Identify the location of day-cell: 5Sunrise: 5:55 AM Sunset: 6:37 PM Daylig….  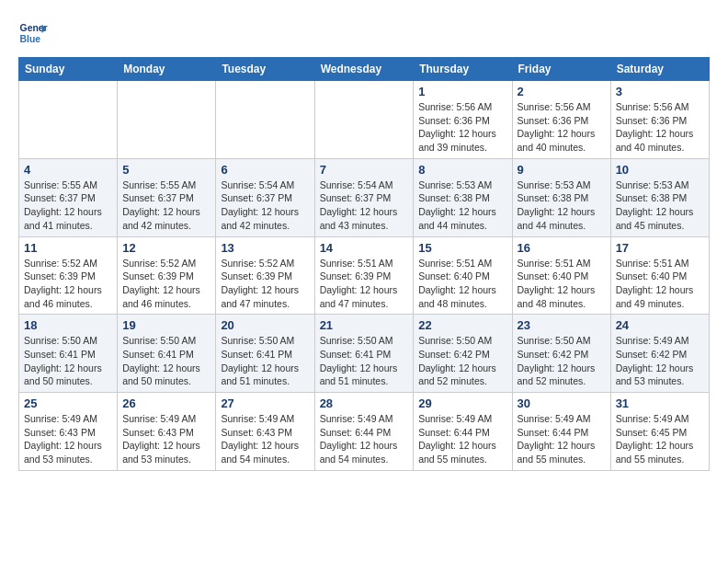
(167, 197).